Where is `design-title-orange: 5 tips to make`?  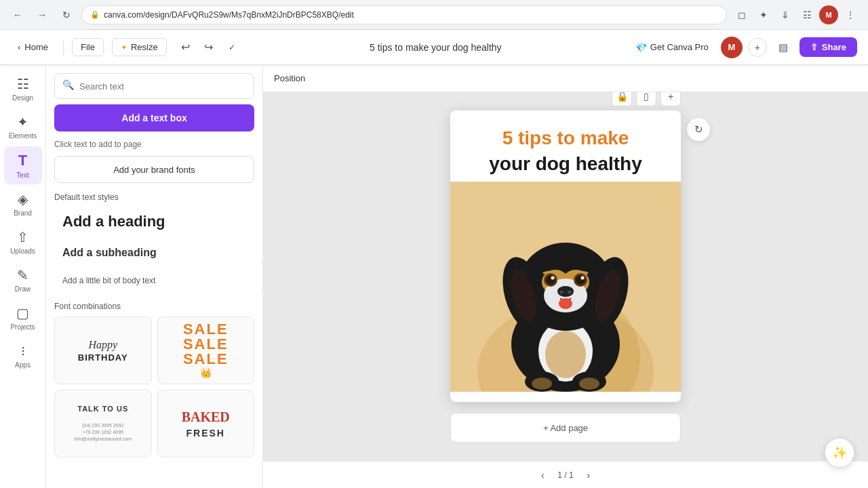
design-title-orange: 5 tips to make is located at coordinates (566, 131).